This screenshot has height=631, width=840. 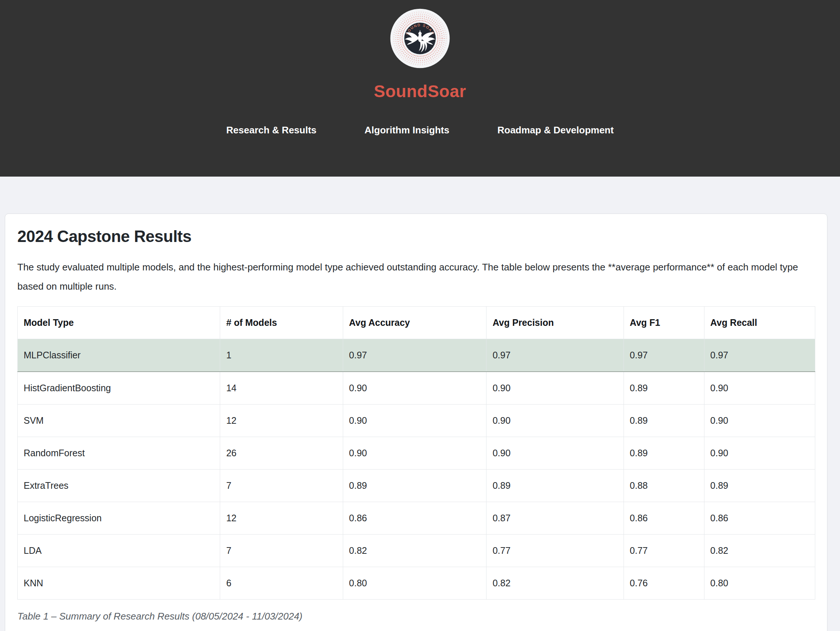 What do you see at coordinates (119, 356) in the screenshot?
I see `table-cell: MLPClassifier` at bounding box center [119, 356].